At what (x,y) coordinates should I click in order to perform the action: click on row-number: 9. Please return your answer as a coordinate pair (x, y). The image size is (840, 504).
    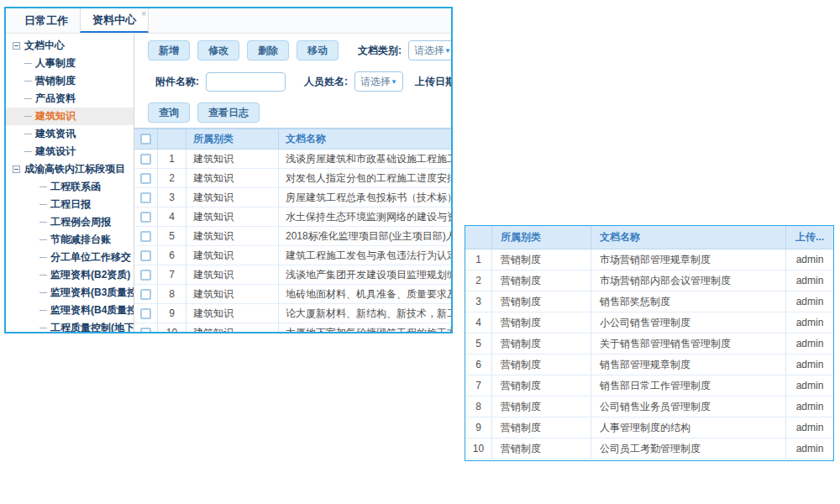
    Looking at the image, I should click on (172, 313).